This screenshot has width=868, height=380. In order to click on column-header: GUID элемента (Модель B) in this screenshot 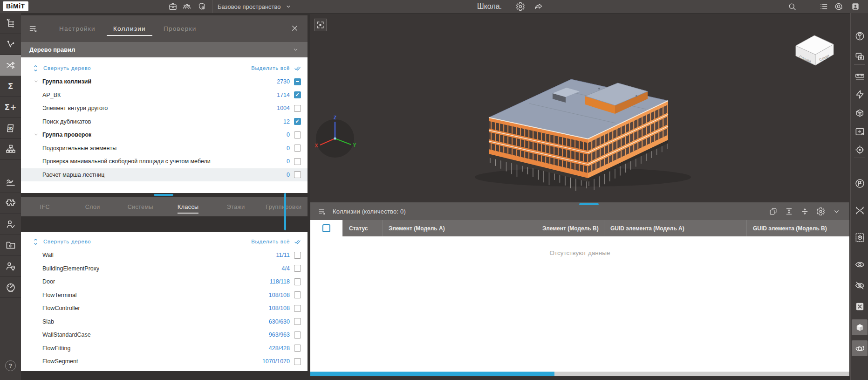, I will do `click(798, 228)`.